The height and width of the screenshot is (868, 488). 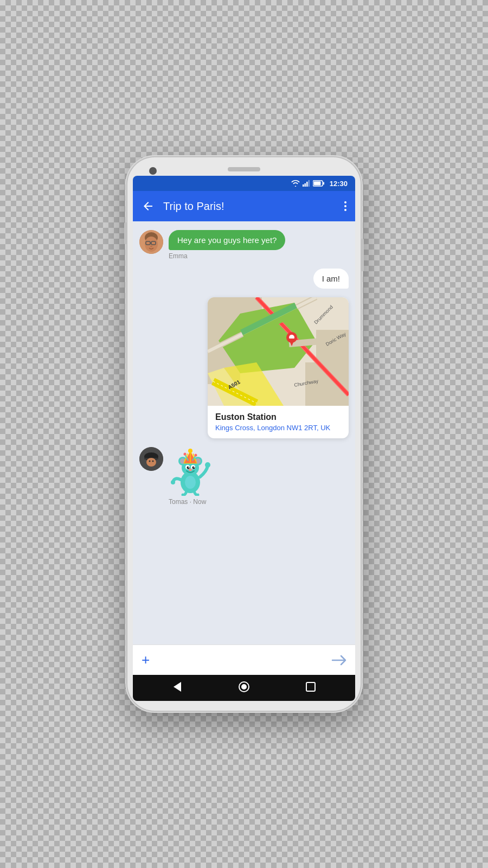 What do you see at coordinates (151, 242) in the screenshot?
I see `avatar-emma` at bounding box center [151, 242].